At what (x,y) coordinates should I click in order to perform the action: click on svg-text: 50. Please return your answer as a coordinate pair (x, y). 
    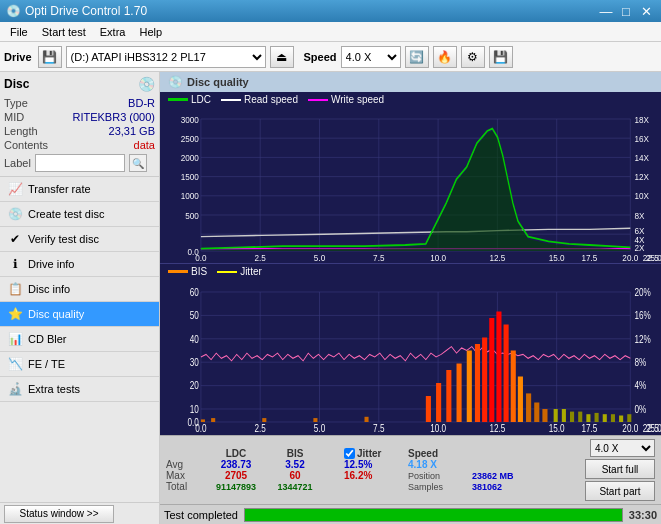
    Looking at the image, I should click on (194, 316).